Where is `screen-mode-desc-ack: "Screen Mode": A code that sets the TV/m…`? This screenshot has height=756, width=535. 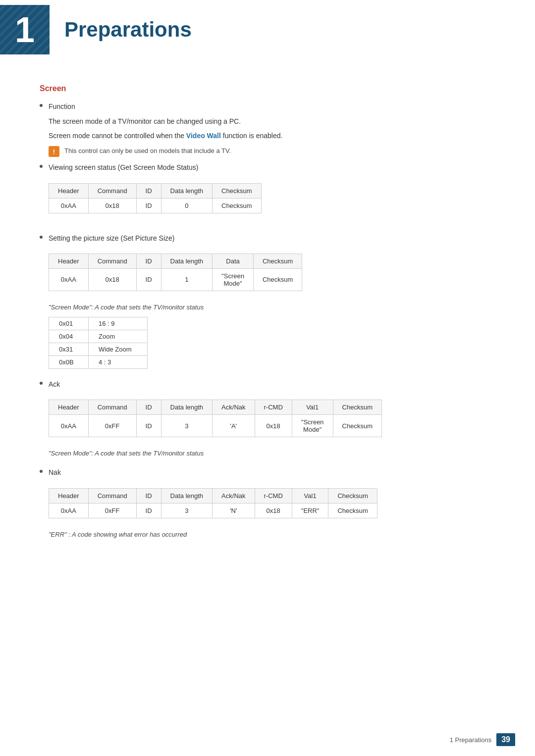 screen-mode-desc-ack: "Screen Mode": A code that sets the TV/m… is located at coordinates (272, 454).